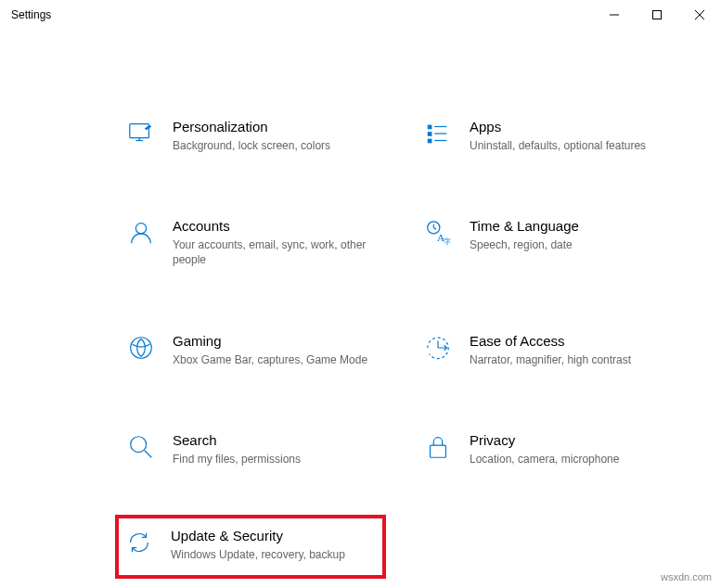  I want to click on tile-desc: Xbox Game Bar, captures, Game Mode, so click(274, 360).